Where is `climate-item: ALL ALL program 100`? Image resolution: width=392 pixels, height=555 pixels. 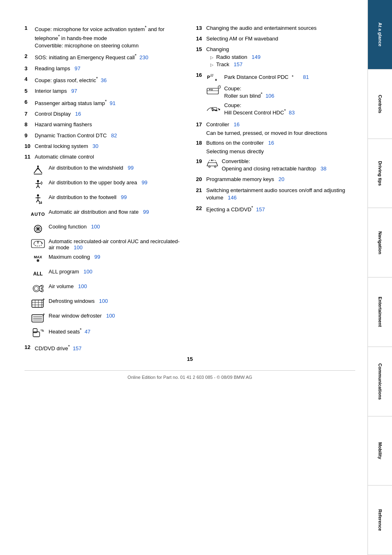
climate-item: ALL ALL program 100 is located at coordinates (107, 274).